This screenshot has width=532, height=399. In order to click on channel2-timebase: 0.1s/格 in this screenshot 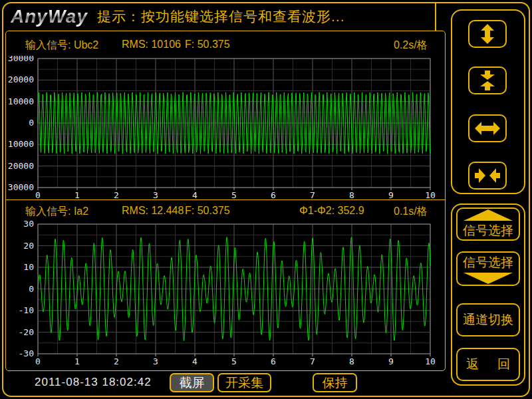, I will do `click(411, 211)`.